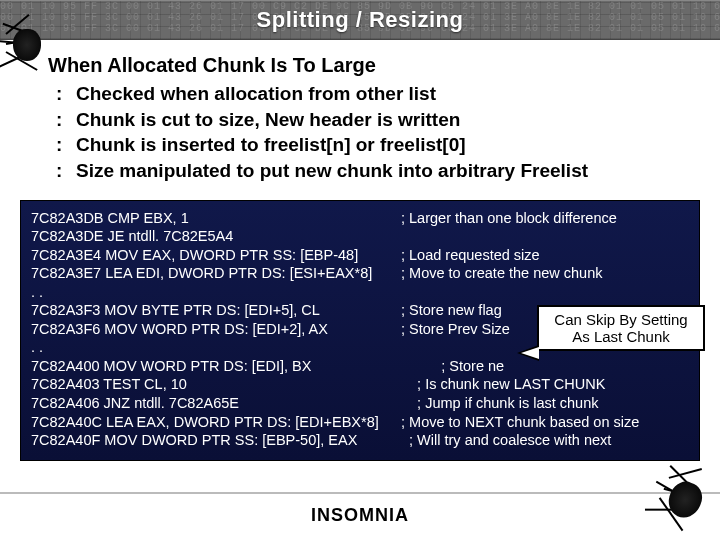 Image resolution: width=720 pixels, height=540 pixels. What do you see at coordinates (360, 366) in the screenshot?
I see `code-row: 7C82A400 MOV WORD PTR DS: [EDI], BX ; St…` at bounding box center [360, 366].